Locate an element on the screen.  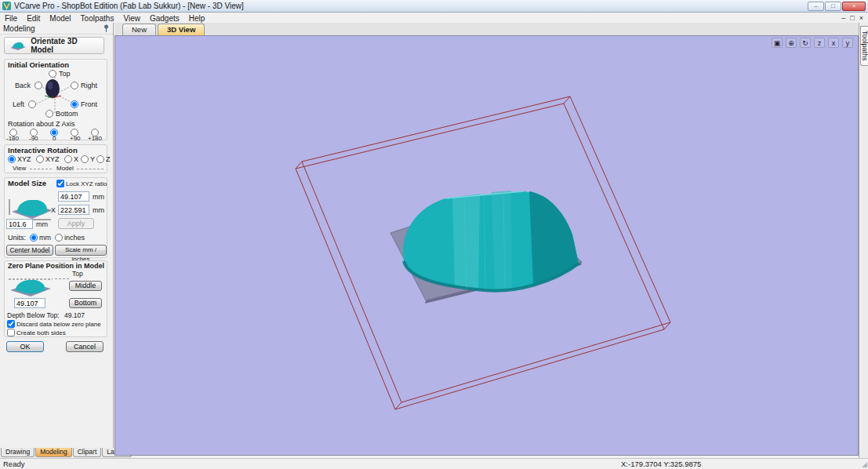
mdi-restore-button: □ is located at coordinates (852, 18).